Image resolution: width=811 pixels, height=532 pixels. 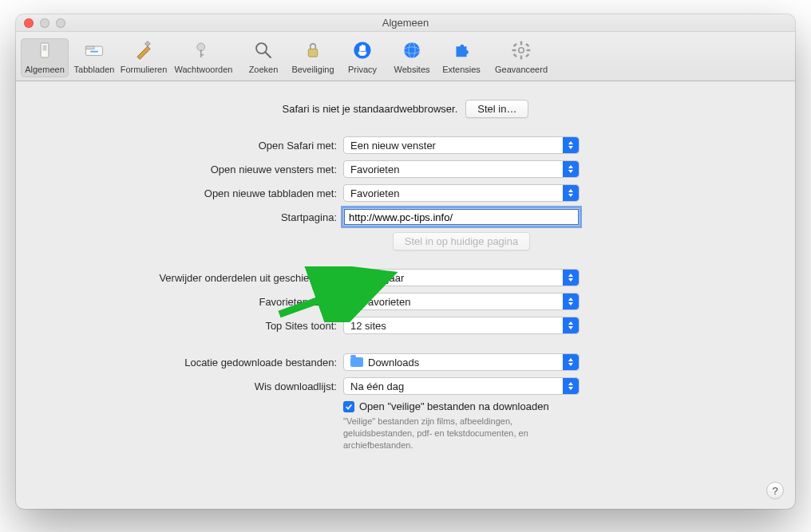 What do you see at coordinates (521, 69) in the screenshot?
I see `tab-label: Geavanceerd` at bounding box center [521, 69].